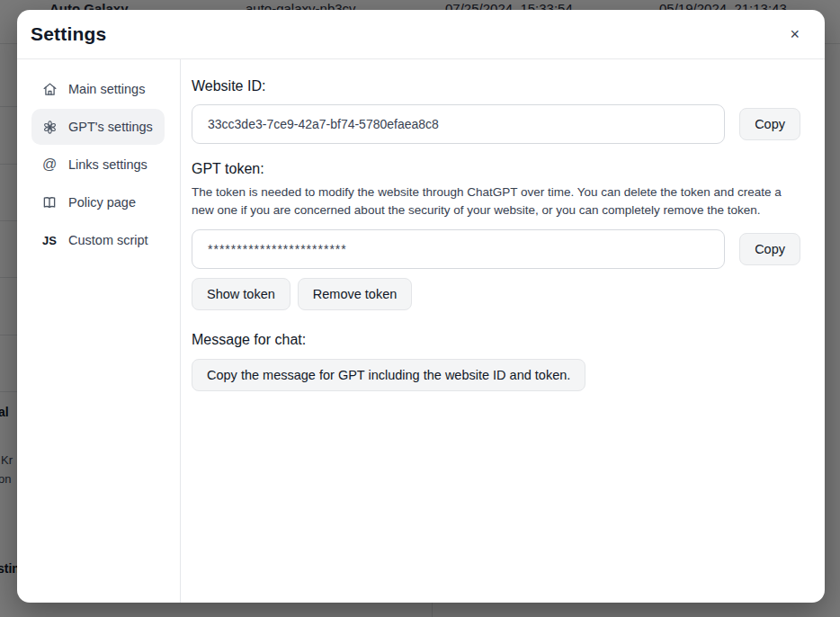 This screenshot has width=840, height=617. What do you see at coordinates (98, 127) in the screenshot?
I see `sidebar-item-gpts-settings: GPT's settings` at bounding box center [98, 127].